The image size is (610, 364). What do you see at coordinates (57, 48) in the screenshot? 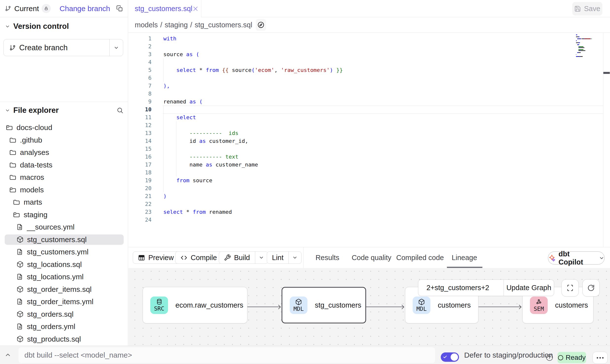
I see `create-branch-main: Create branch` at bounding box center [57, 48].